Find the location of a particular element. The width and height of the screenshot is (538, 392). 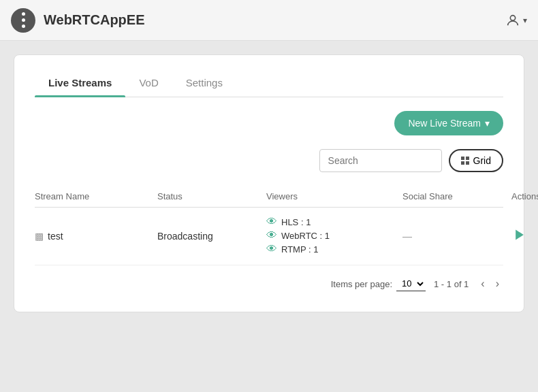

grid-button-label: Grid is located at coordinates (482, 161).